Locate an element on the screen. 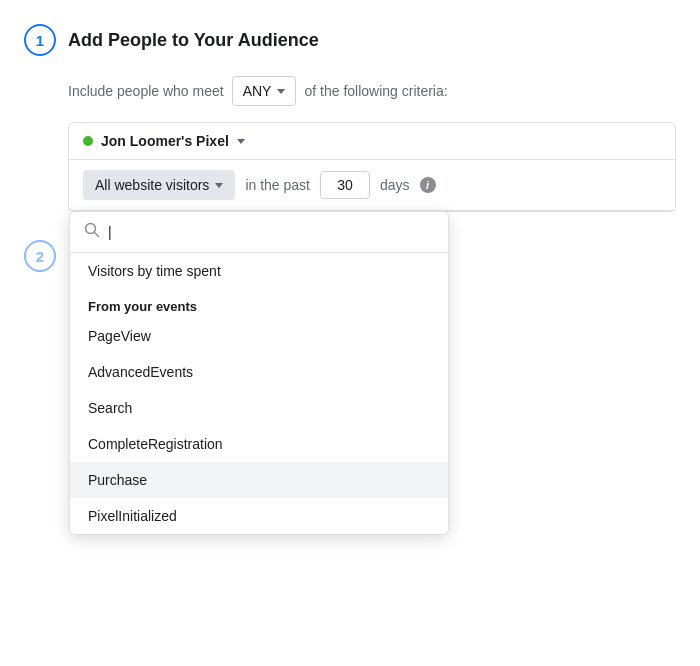 This screenshot has width=700, height=666. days-suffix-label: days is located at coordinates (395, 185).